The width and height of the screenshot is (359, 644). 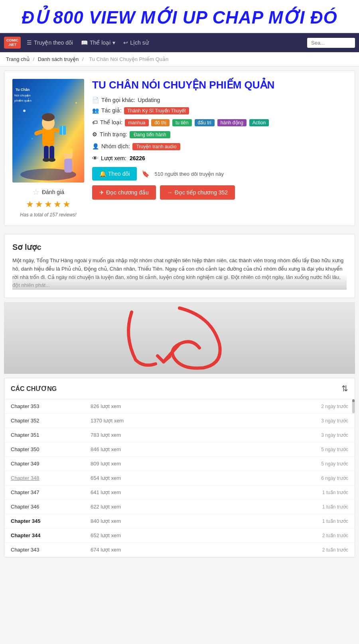 What do you see at coordinates (170, 192) in the screenshot?
I see `arrow-right-icon: →` at bounding box center [170, 192].